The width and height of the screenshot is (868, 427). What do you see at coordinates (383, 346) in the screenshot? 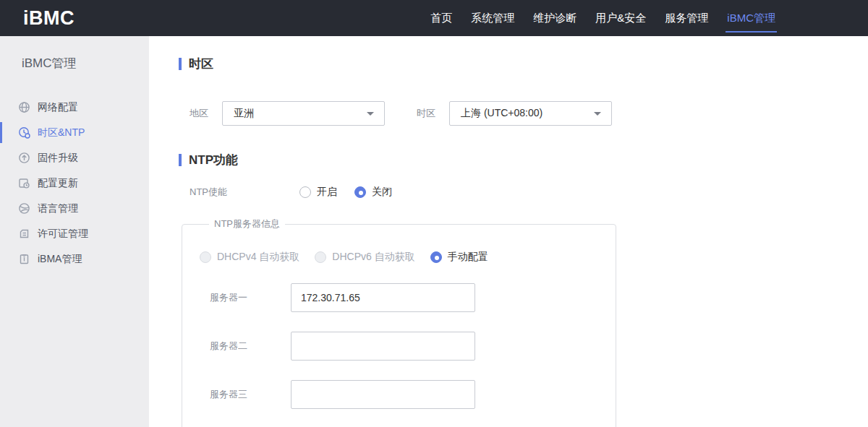
I see `server-two-input` at bounding box center [383, 346].